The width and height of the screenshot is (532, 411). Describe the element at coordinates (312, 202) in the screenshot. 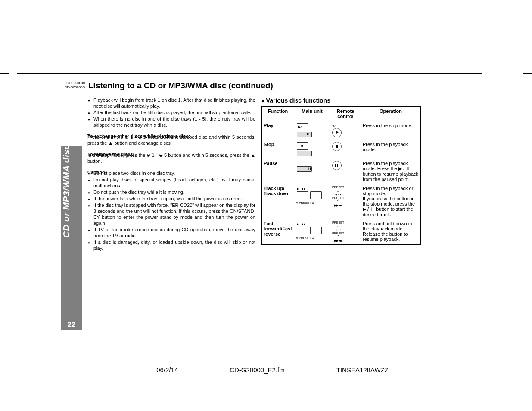

I see `main-unit-track-icon: ⏮ ⏭ ∨ PRESET ∧` at that location.